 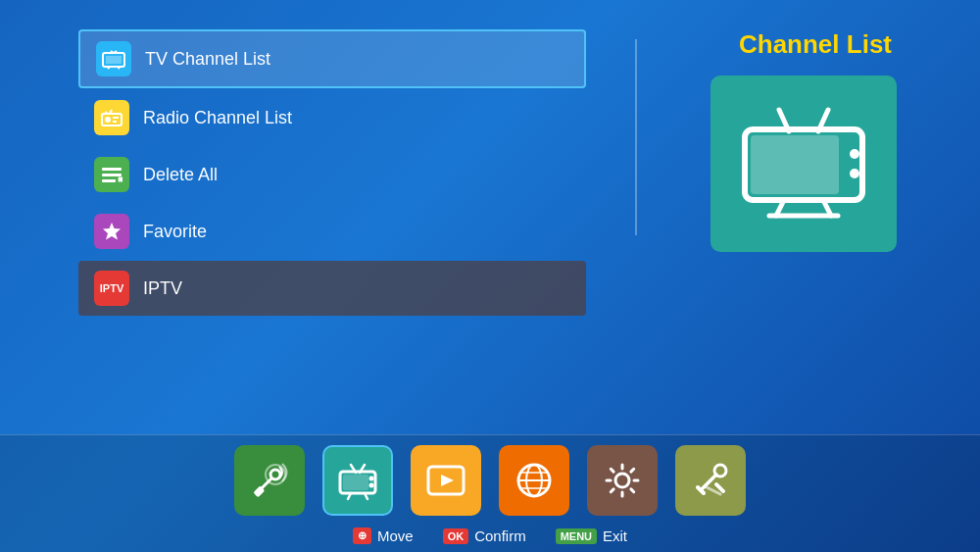 What do you see at coordinates (163, 288) in the screenshot?
I see `iptv-label: IPTV` at bounding box center [163, 288].